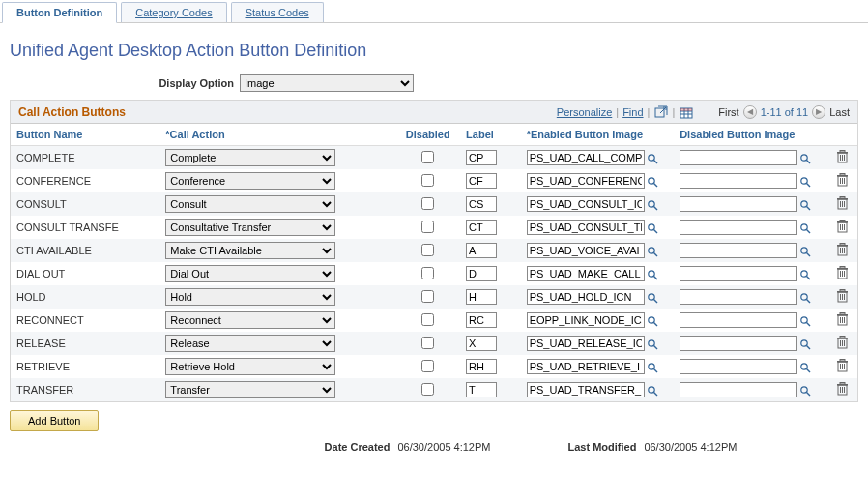 The width and height of the screenshot is (868, 500). What do you see at coordinates (427, 135) in the screenshot?
I see `header-disabled: Disabled` at bounding box center [427, 135].